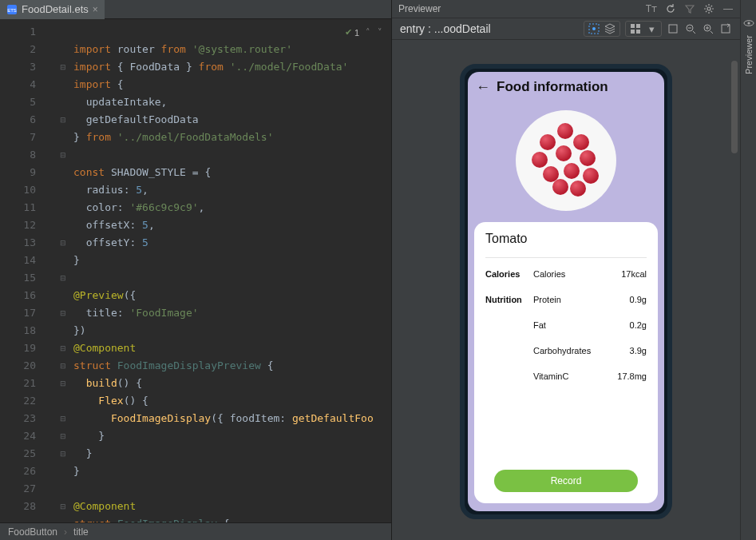 This screenshot has height=540, width=756. I want to click on ets-file-icon: ETS, so click(12, 10).